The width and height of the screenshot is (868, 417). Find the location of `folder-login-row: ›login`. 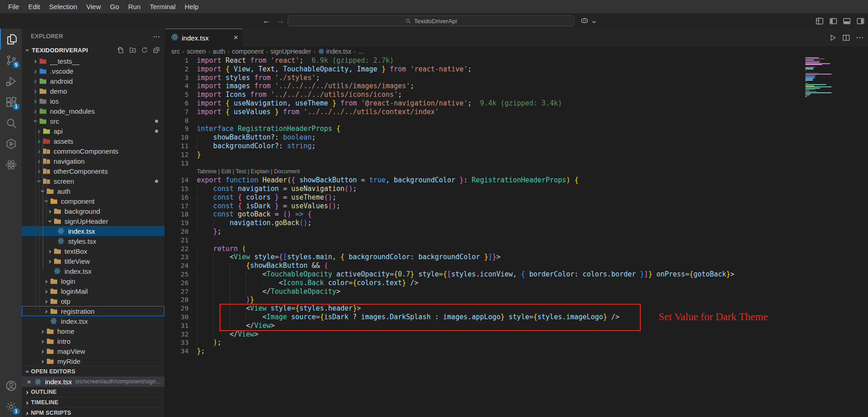

folder-login-row: ›login is located at coordinates (93, 281).